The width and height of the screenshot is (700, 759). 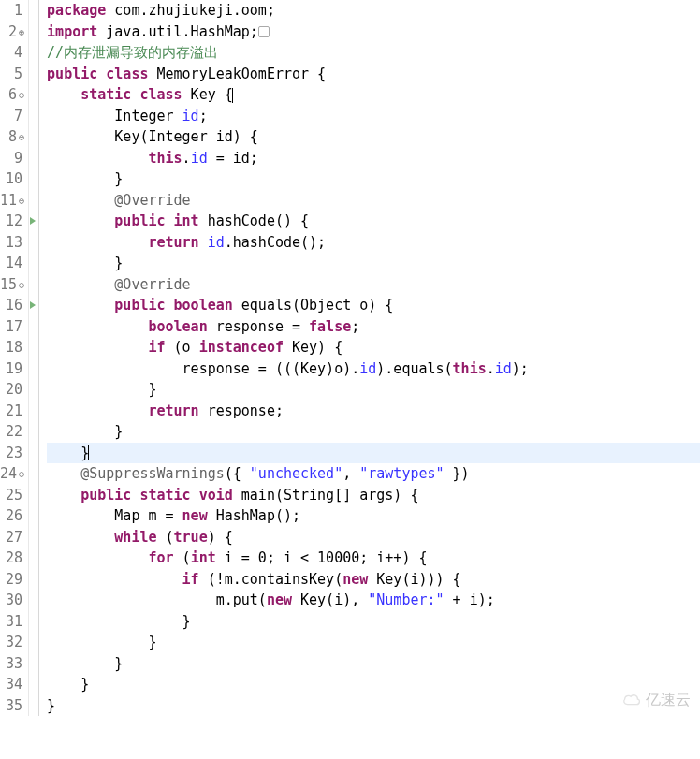 I want to click on code-line: //内存泄漏导致的内存溢出, so click(x=373, y=52).